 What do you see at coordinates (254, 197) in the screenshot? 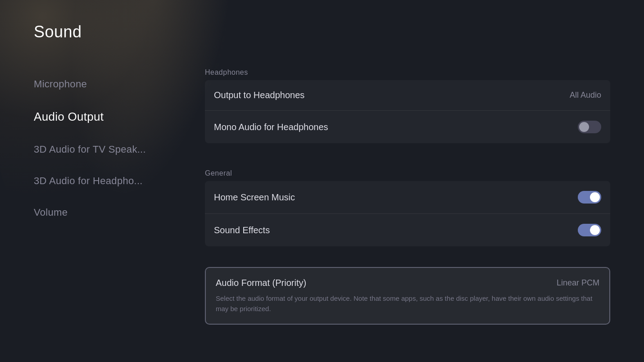
I see `home-screen-music-label: Home Screen Music` at bounding box center [254, 197].